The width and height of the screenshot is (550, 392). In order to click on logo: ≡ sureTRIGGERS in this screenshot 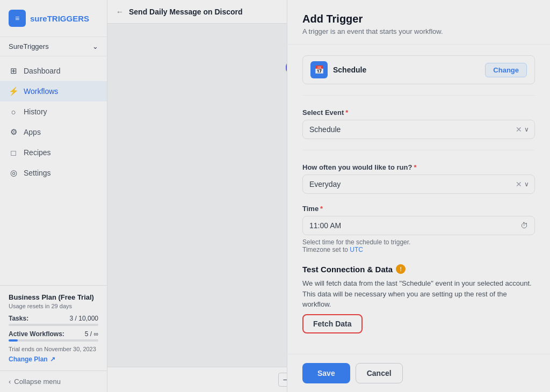, I will do `click(54, 18)`.